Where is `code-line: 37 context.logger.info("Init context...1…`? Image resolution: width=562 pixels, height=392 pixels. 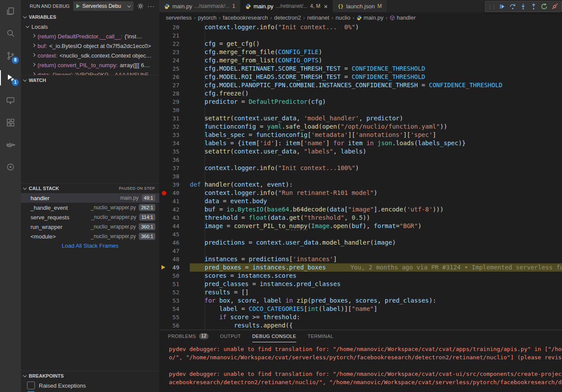
code-line: 37 context.logger.info("Init context...1… is located at coordinates (360, 168).